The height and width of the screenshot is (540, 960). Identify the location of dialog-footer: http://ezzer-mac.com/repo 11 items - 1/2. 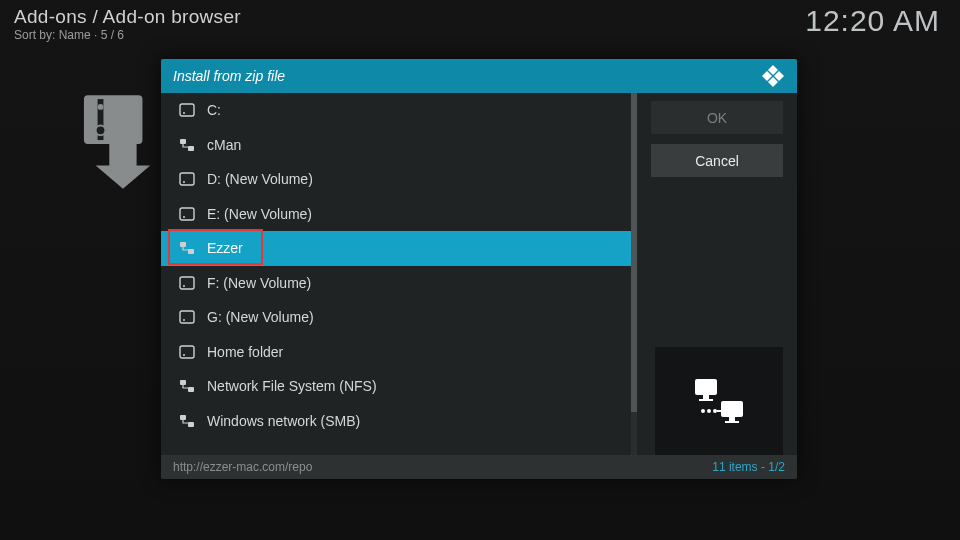
(479, 467).